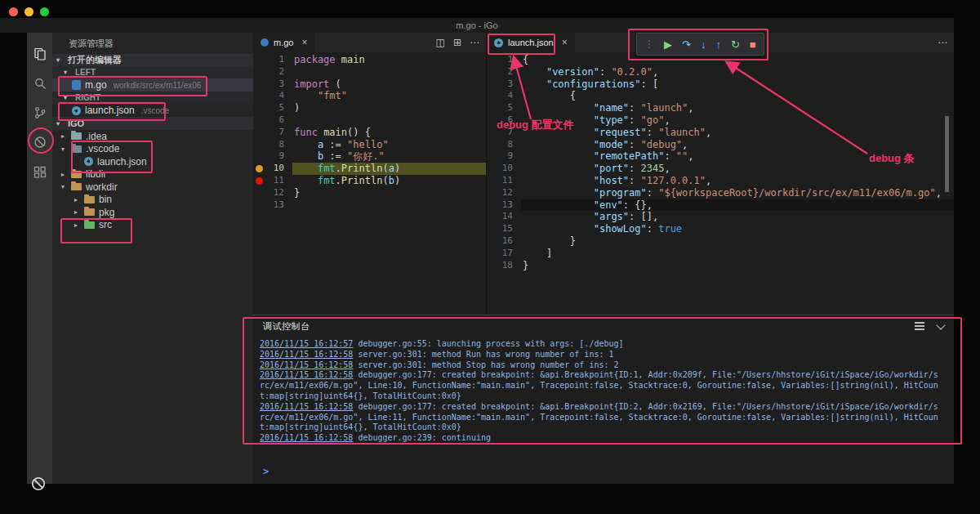  Describe the element at coordinates (369, 121) in the screenshot. I see `code-line: 6` at that location.